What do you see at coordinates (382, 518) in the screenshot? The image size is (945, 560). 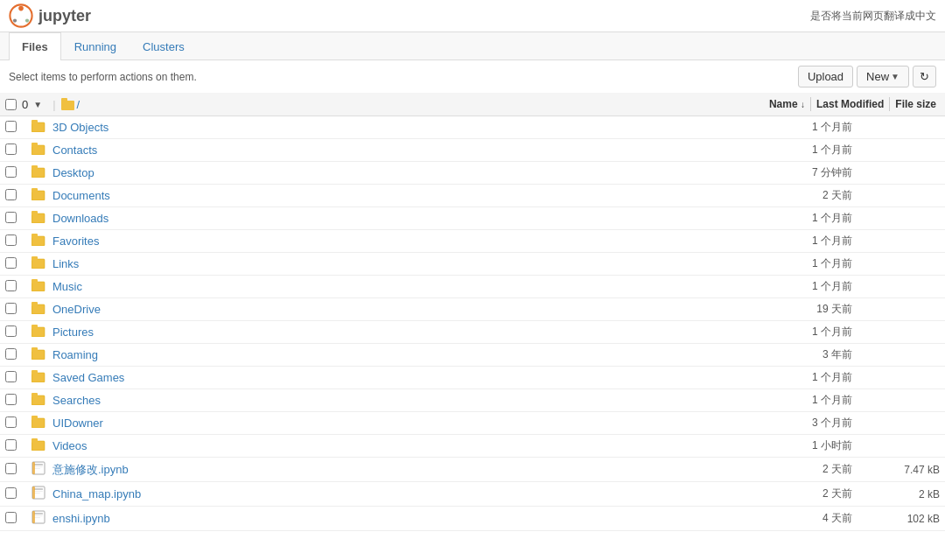 I see `file-name: enshi.ipynb` at bounding box center [382, 518].